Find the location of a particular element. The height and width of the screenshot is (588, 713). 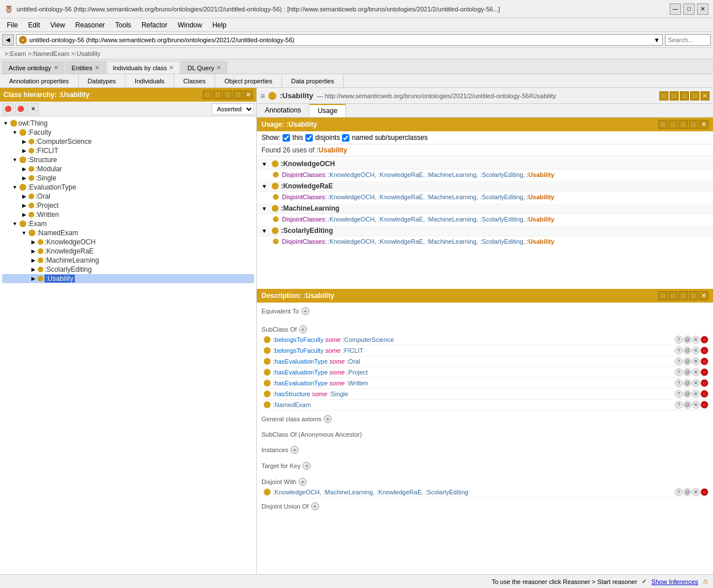

tree-toggle-structure: ▼ is located at coordinates (15, 160).